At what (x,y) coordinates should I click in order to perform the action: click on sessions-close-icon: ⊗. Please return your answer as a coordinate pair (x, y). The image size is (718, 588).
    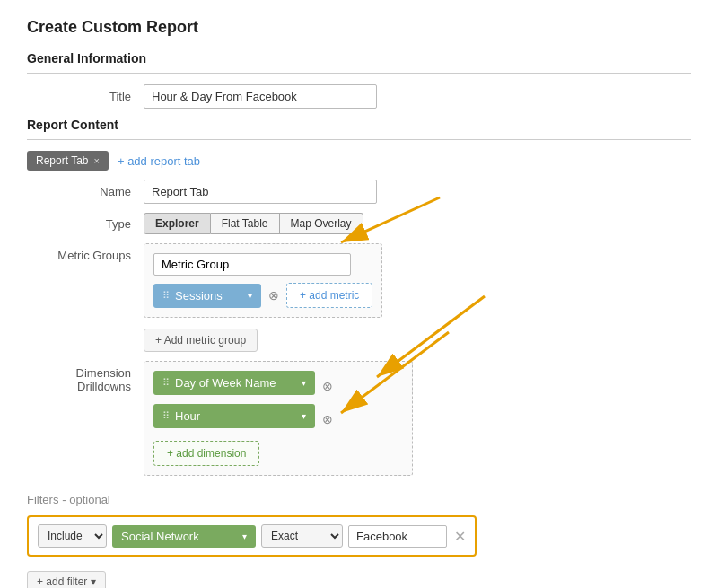
    Looking at the image, I should click on (274, 295).